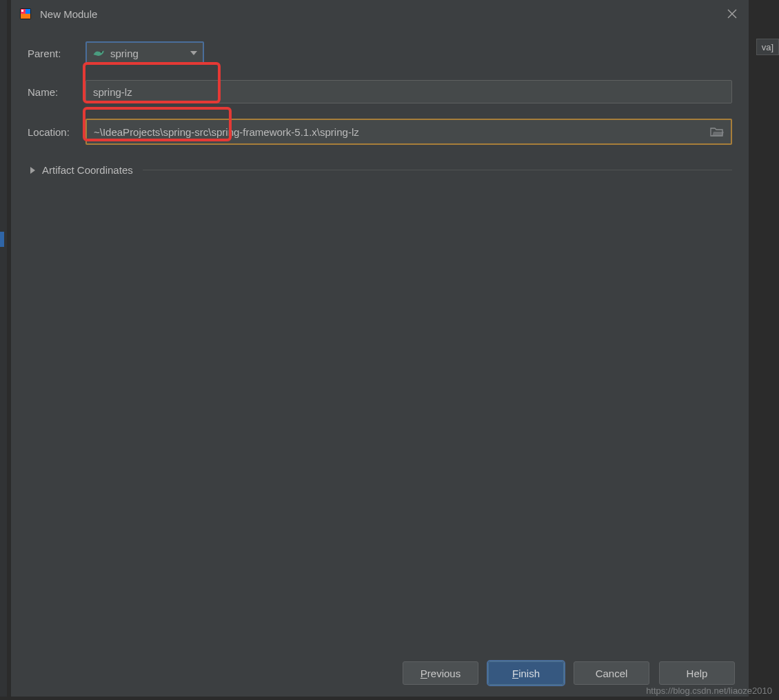 This screenshot has width=779, height=700. Describe the element at coordinates (380, 92) in the screenshot. I see `name-row: Name:` at that location.